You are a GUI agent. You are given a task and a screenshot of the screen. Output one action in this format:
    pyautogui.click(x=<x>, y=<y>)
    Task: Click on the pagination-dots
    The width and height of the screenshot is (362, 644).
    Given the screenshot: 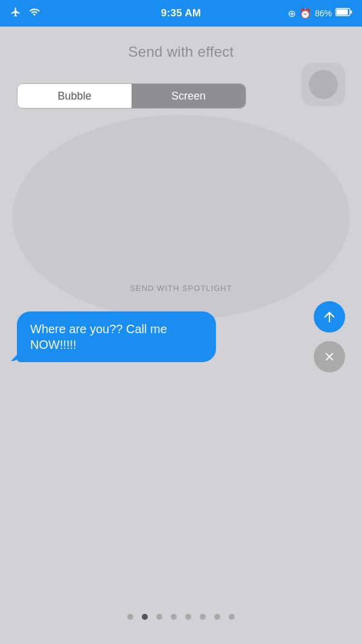 What is the action you would take?
    pyautogui.click(x=181, y=617)
    